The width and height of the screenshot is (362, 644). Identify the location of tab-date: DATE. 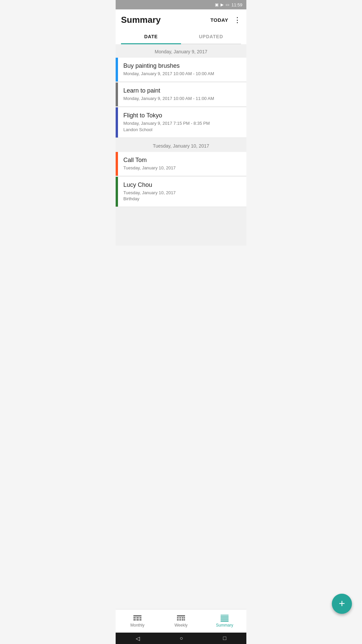
(151, 37).